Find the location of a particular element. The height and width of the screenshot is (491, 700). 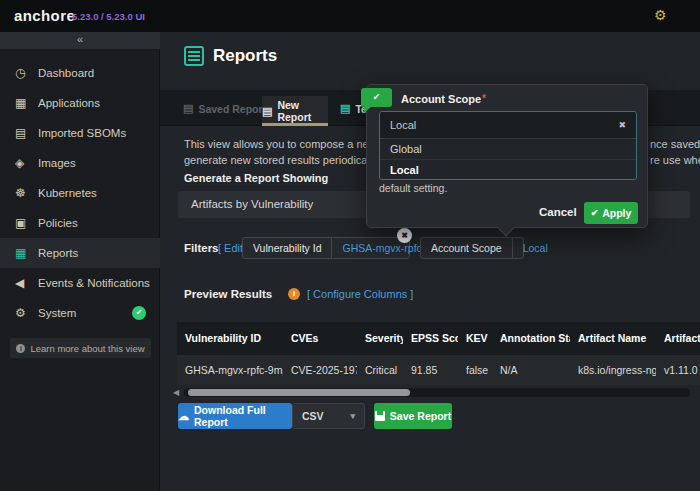

cell-kev: false is located at coordinates (475, 370).